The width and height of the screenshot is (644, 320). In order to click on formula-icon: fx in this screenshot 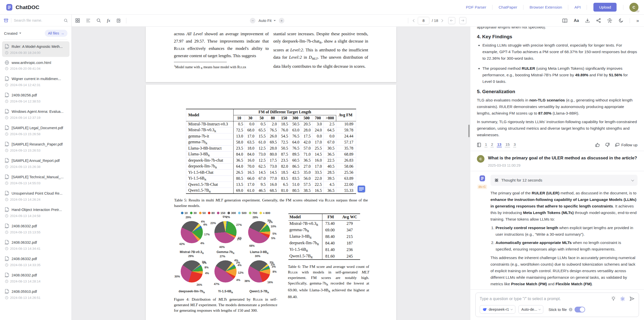, I will do `click(109, 21)`.